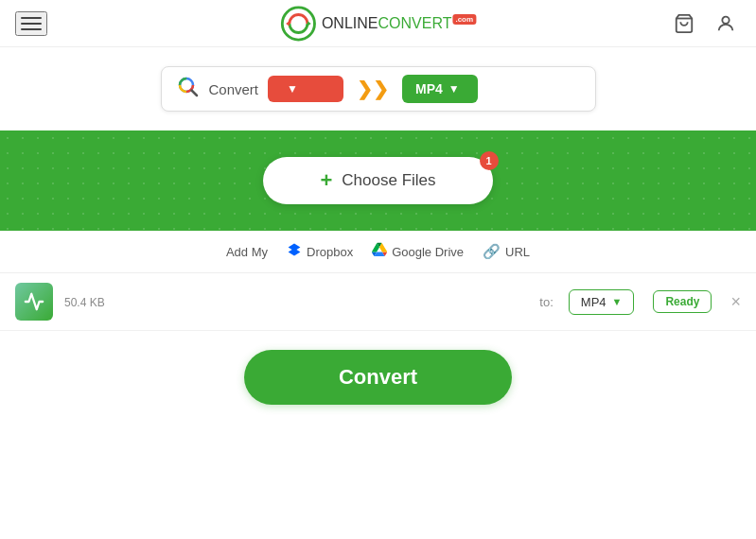 The image size is (756, 539). Describe the element at coordinates (85, 303) in the screenshot. I see `file-size: 50.4 KB` at that location.